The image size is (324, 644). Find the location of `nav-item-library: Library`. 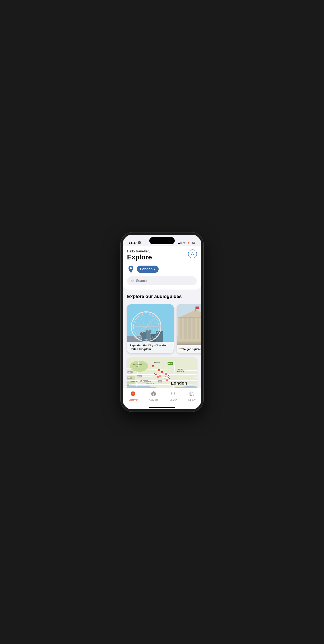

nav-item-library: Library is located at coordinates (192, 396).